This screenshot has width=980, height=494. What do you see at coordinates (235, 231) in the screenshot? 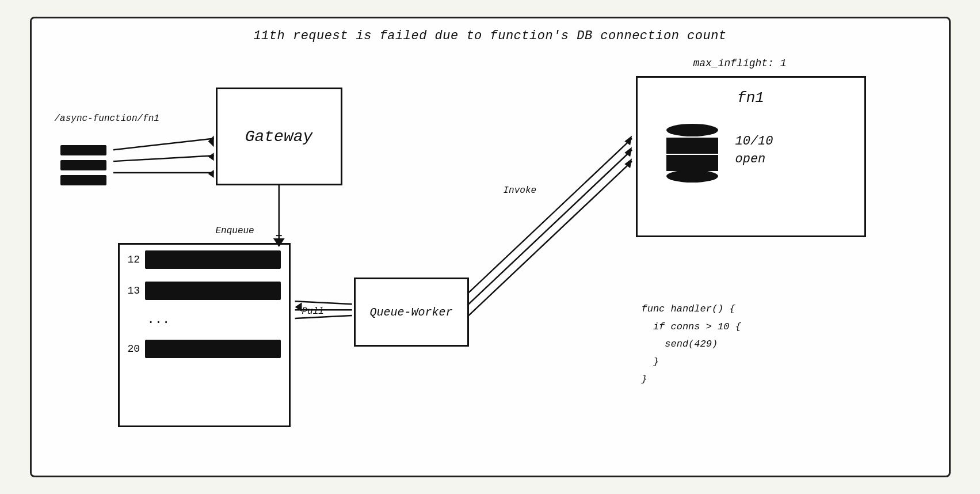
I see `enqueue-label: Enqueue` at bounding box center [235, 231].